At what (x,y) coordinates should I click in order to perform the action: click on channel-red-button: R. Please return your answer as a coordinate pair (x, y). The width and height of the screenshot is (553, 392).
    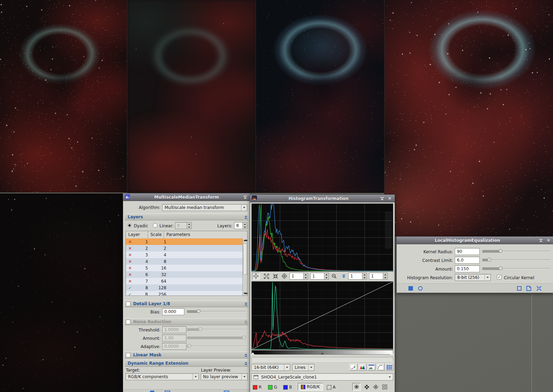
    Looking at the image, I should click on (257, 387).